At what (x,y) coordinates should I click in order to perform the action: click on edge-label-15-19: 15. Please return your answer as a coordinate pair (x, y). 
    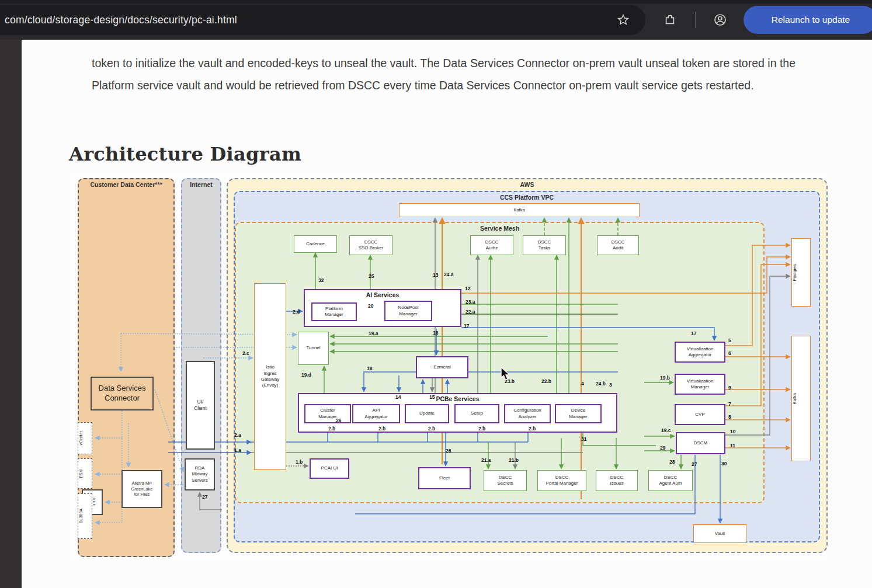
    Looking at the image, I should click on (432, 397).